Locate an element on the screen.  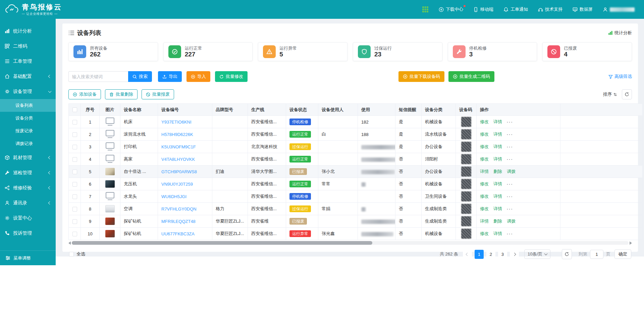
apps-grid-icon is located at coordinates (425, 9).